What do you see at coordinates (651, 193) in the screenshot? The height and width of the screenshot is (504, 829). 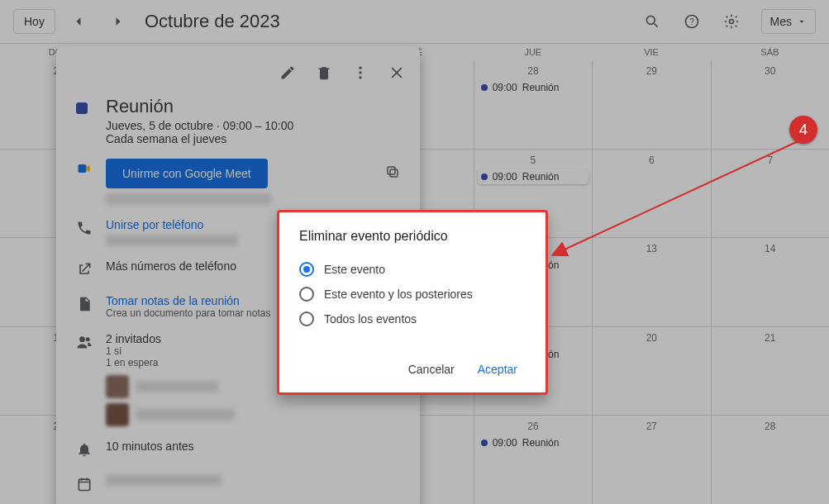 I see `calendar-cell: 6` at bounding box center [651, 193].